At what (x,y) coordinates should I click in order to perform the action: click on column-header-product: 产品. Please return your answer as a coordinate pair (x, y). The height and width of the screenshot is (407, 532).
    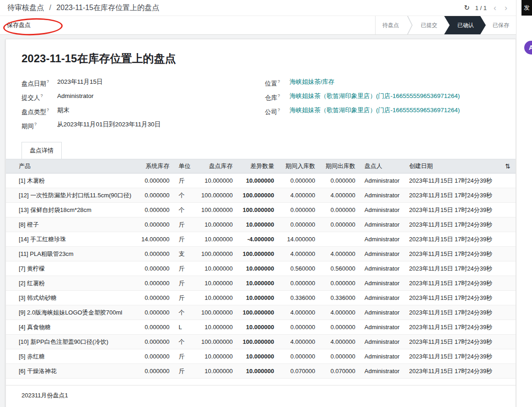
    Looking at the image, I should click on (71, 167).